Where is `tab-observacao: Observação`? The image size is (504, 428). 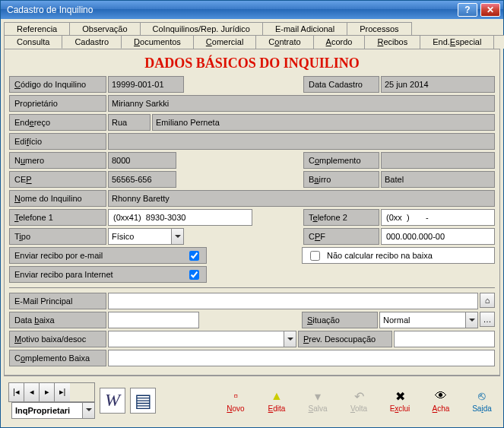 tab-observacao: Observação is located at coordinates (105, 29).